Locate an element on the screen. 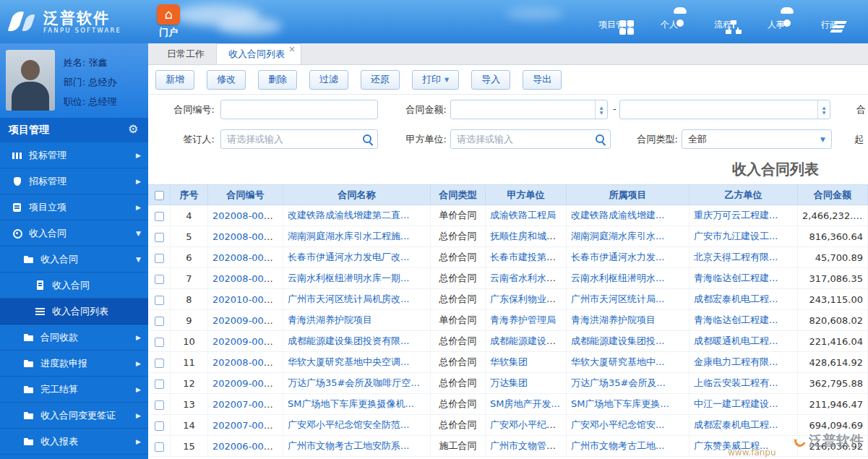 The width and height of the screenshot is (868, 459). contract-name-link: 云南水利枢纽潜明水库一期... is located at coordinates (348, 278).